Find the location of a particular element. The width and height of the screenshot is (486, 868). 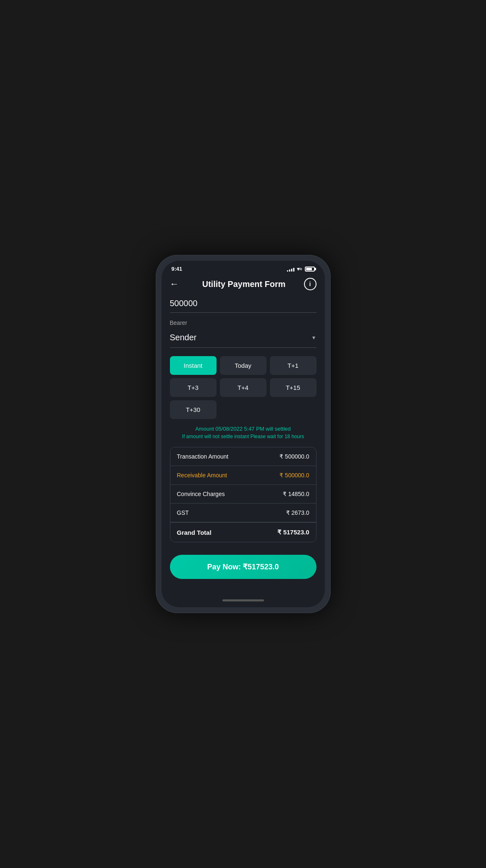

amount-field: 500000 is located at coordinates (243, 304).